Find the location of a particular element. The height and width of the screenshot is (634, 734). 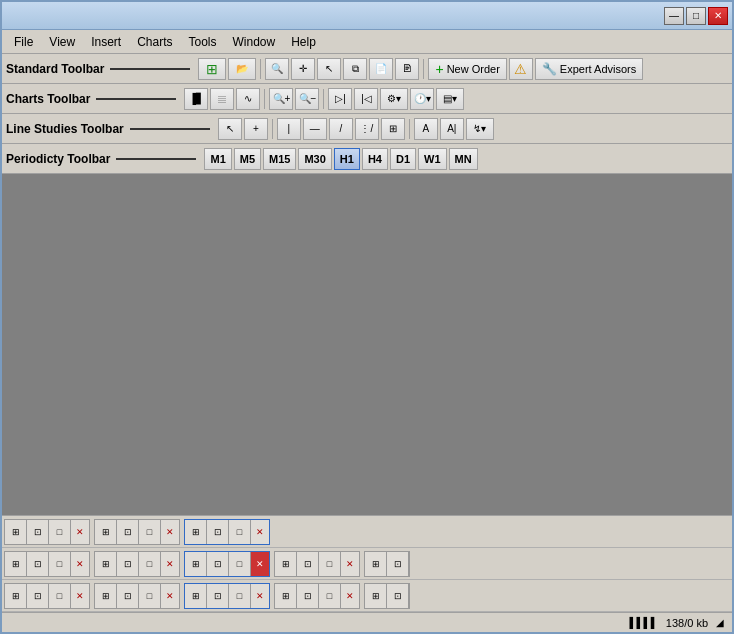

tab-close-5: ✕ is located at coordinates (170, 564).